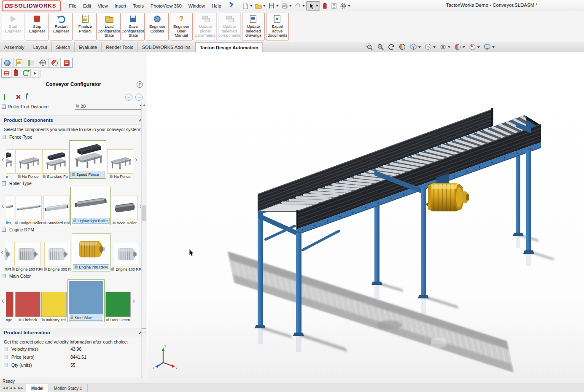 Image resolution: width=584 pixels, height=392 pixels. Describe the element at coordinates (68, 388) in the screenshot. I see `tab-motion-study-1: Motion Study 1` at that location.